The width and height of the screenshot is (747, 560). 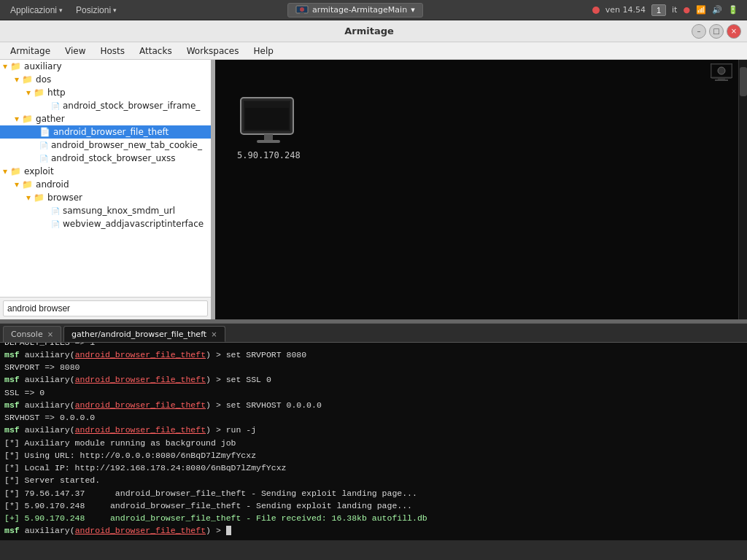 I want to click on folder-icon-gather: 📁, so click(x=28, y=119).